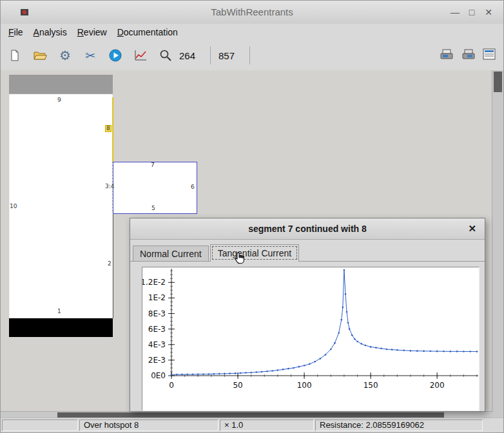 The height and width of the screenshot is (433, 504). I want to click on svg-text: 100, so click(304, 385).